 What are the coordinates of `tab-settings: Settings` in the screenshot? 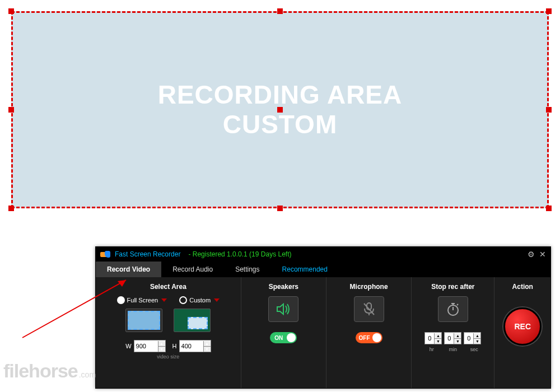 It's located at (248, 269).